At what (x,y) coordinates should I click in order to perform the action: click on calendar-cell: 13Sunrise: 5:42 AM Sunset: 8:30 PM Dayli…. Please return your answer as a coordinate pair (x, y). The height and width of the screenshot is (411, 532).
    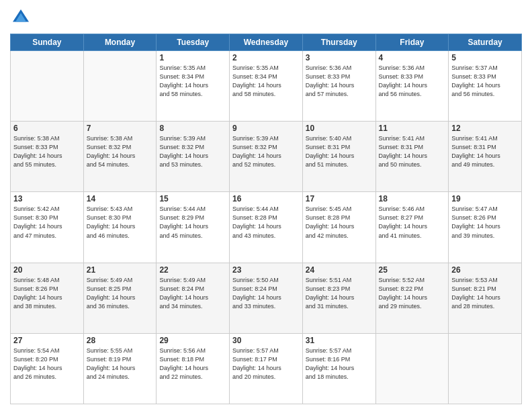
    Looking at the image, I should click on (47, 227).